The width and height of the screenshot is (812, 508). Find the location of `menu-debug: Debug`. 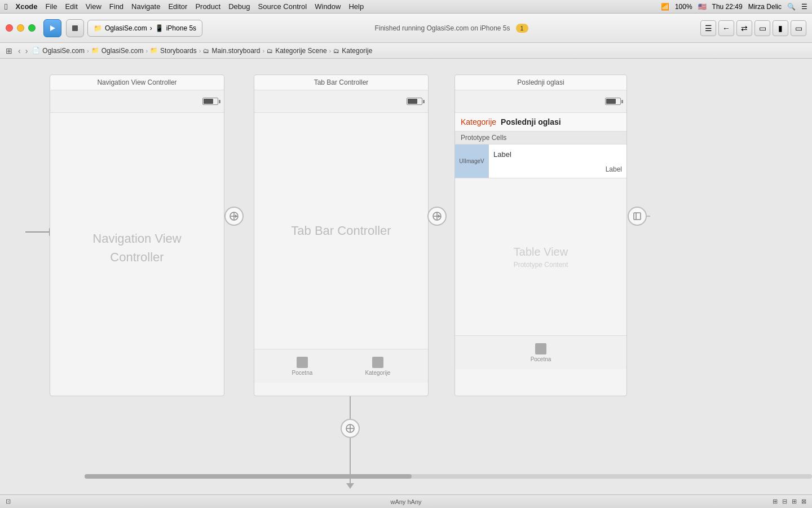

menu-debug: Debug is located at coordinates (239, 7).